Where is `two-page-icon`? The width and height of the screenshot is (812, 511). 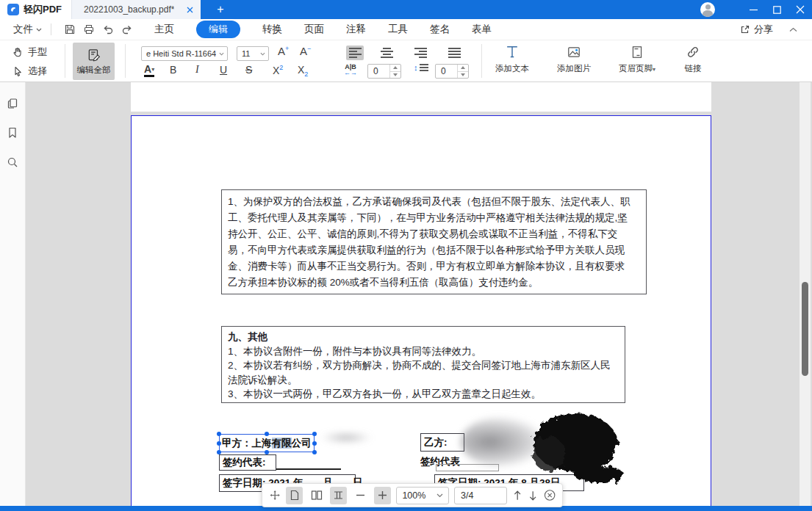
two-page-icon is located at coordinates (317, 495).